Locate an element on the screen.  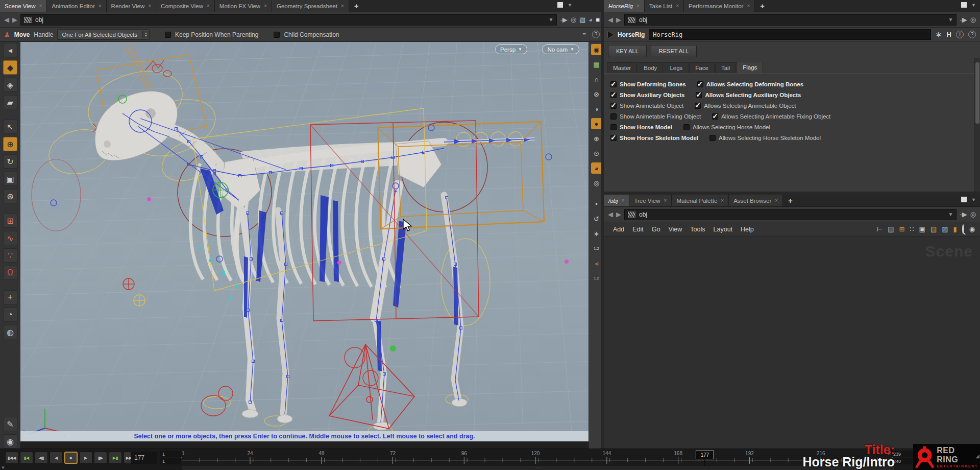
tab-left-3: Composite View× is located at coordinates (186, 6).